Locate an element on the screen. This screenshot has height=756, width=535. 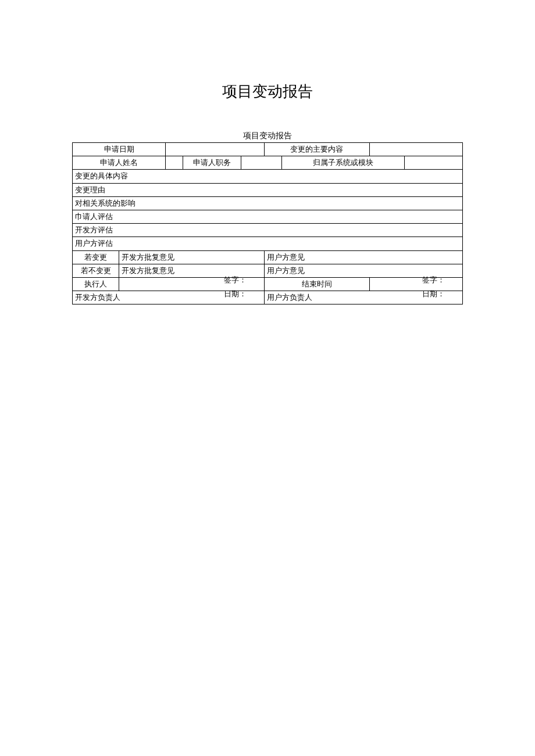
document-title: 项目变动报告 is located at coordinates (268, 92).